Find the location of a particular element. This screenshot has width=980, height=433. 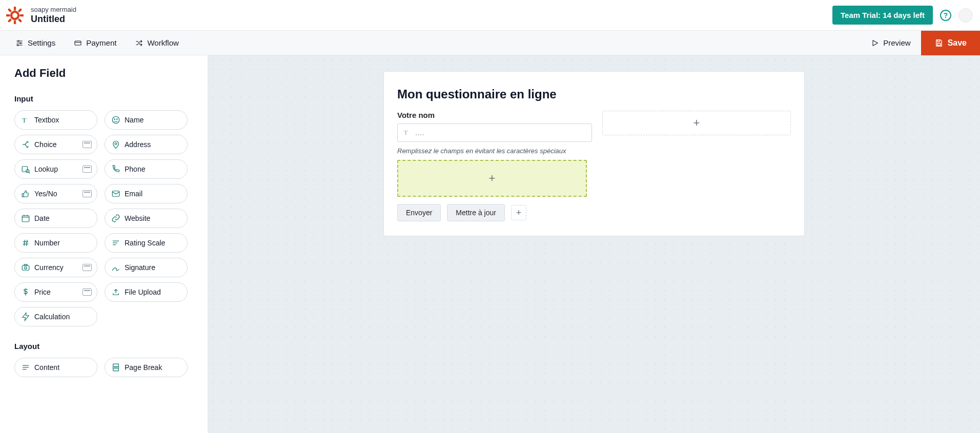

field-choice: Choice is located at coordinates (56, 145).